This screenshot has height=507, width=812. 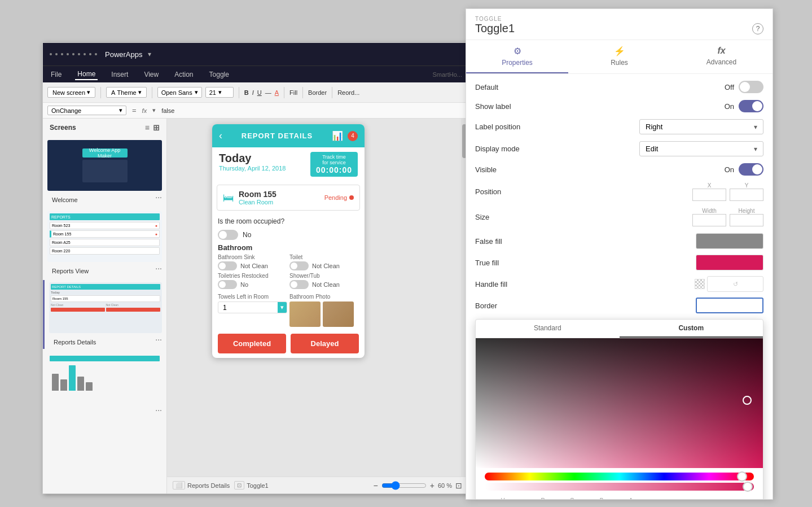 I want to click on menu-bar: File Home Insert View Action Toggle Smar…, so click(x=255, y=74).